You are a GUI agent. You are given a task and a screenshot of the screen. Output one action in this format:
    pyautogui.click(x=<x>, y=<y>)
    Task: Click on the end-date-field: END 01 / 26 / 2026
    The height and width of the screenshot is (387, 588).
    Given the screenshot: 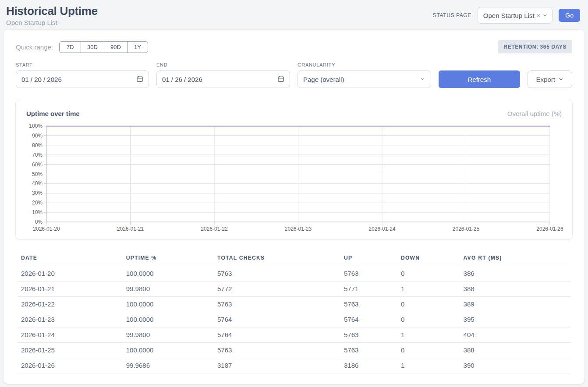 What is the action you would take?
    pyautogui.click(x=223, y=75)
    